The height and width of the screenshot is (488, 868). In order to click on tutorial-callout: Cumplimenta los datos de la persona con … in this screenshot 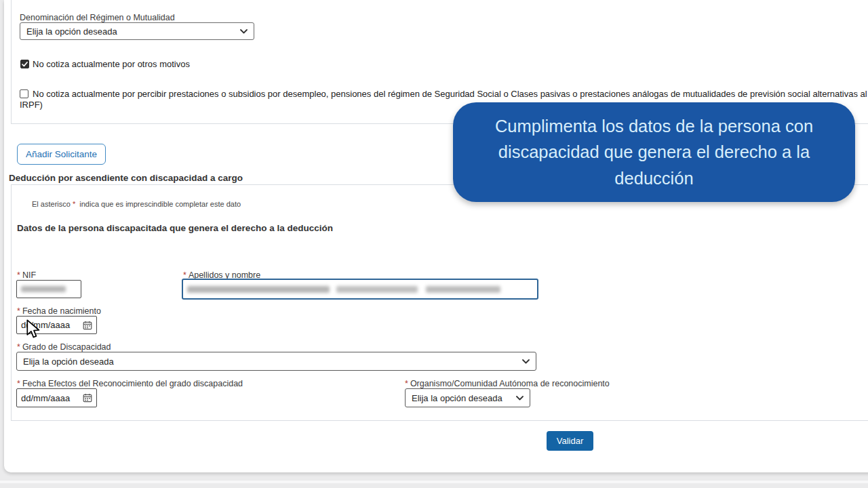, I will do `click(654, 152)`.